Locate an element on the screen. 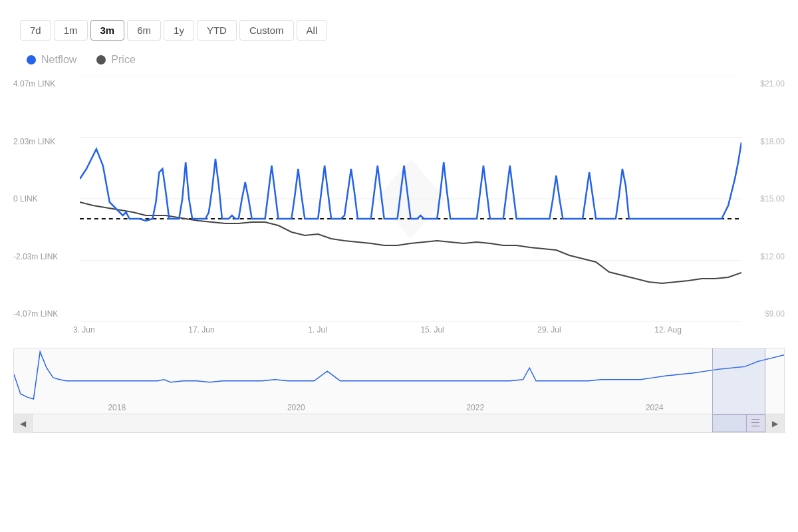 This screenshot has width=798, height=532. overview-svg-area is located at coordinates (399, 374).